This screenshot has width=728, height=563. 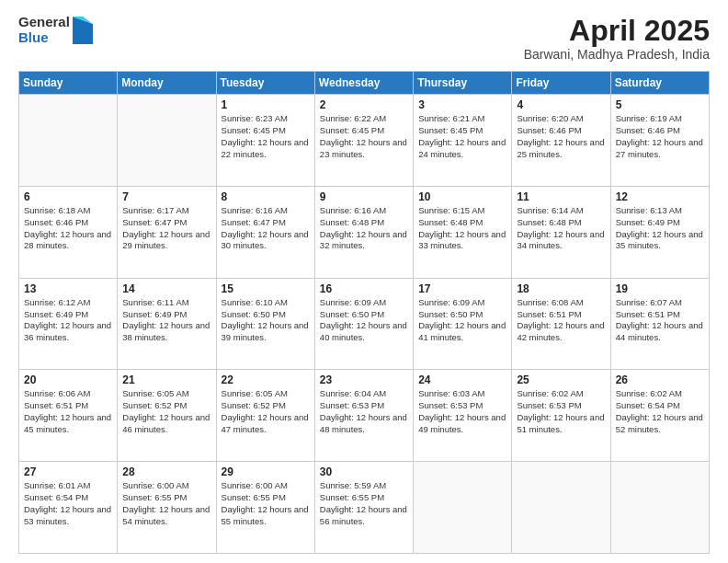 I want to click on day-info: Sunrise: 6:13 AMSunset: 6:49 PMDaylight:…, so click(x=660, y=228).